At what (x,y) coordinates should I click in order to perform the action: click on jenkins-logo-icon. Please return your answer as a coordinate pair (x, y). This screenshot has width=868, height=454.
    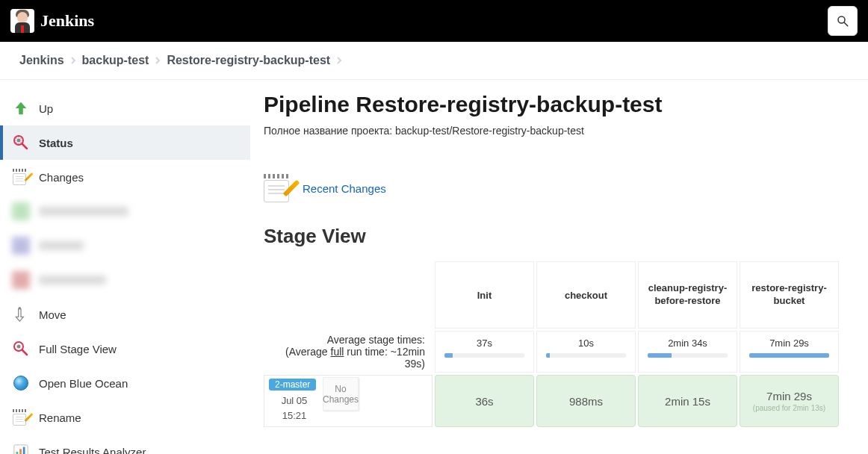
    Looking at the image, I should click on (22, 21).